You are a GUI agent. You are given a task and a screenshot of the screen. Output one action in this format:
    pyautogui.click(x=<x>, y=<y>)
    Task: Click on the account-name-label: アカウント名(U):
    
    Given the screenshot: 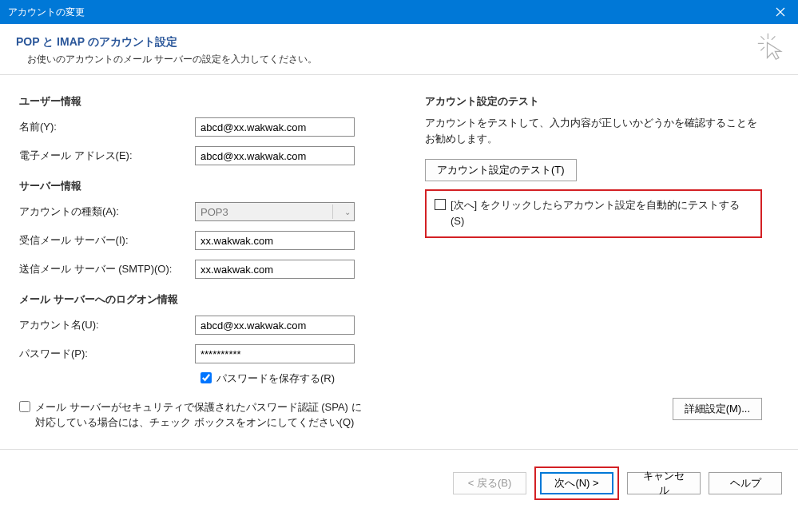 What is the action you would take?
    pyautogui.click(x=107, y=325)
    